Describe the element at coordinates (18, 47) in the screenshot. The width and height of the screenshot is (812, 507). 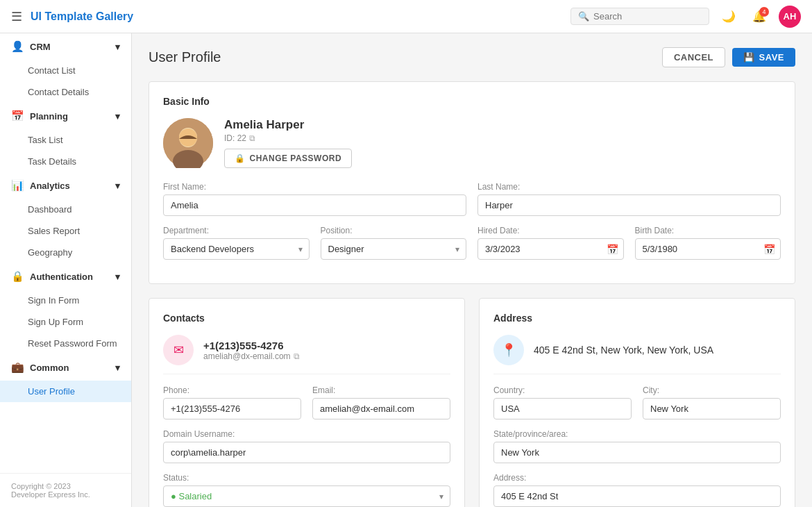
I see `crm-icon: 👤` at that location.